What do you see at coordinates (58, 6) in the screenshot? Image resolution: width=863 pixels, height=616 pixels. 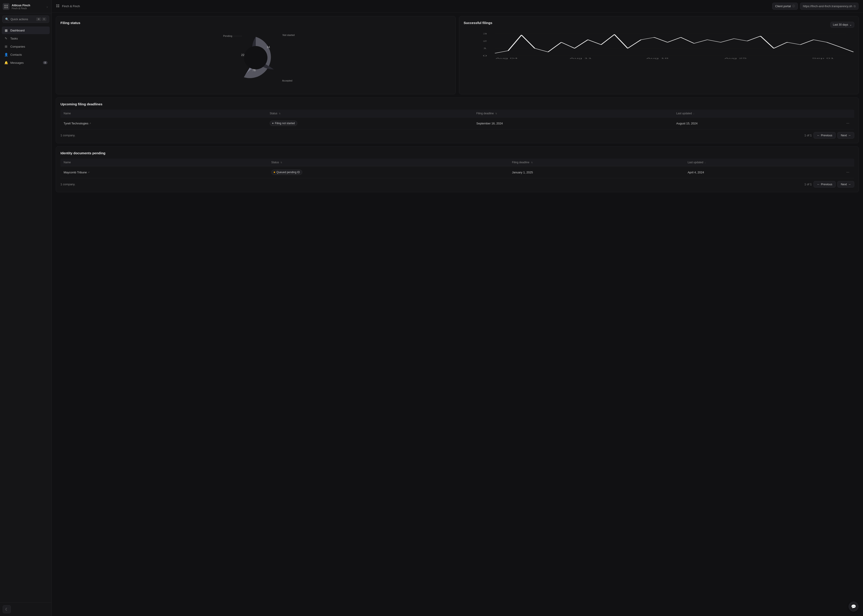 I see `breadcrumb-icon` at bounding box center [58, 6].